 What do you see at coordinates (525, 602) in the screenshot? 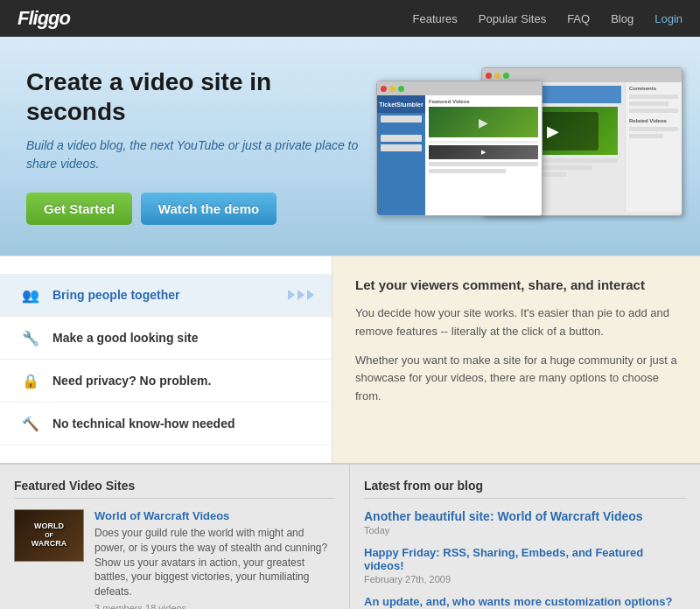
I see `blog-post-customization: An update, and, who wants more customiza…` at bounding box center [525, 602].